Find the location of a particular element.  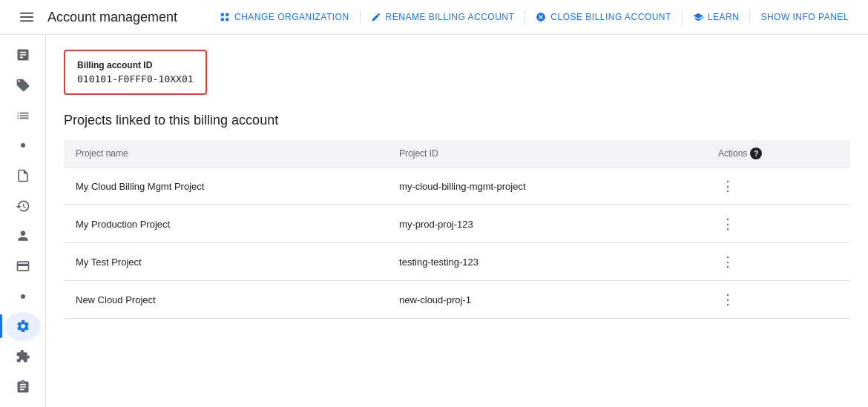

topbar: Account management CHANGE ORGANIZATION R… is located at coordinates (434, 18).